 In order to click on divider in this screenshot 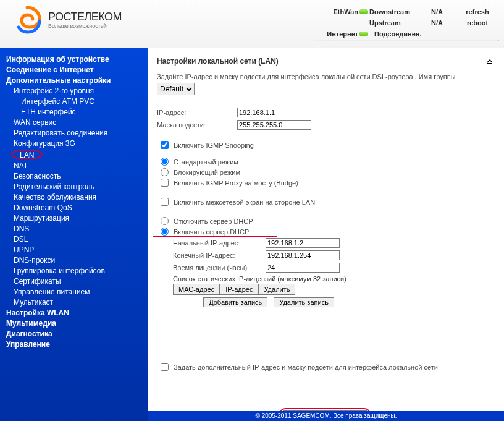, I will do `click(406, 41)`.